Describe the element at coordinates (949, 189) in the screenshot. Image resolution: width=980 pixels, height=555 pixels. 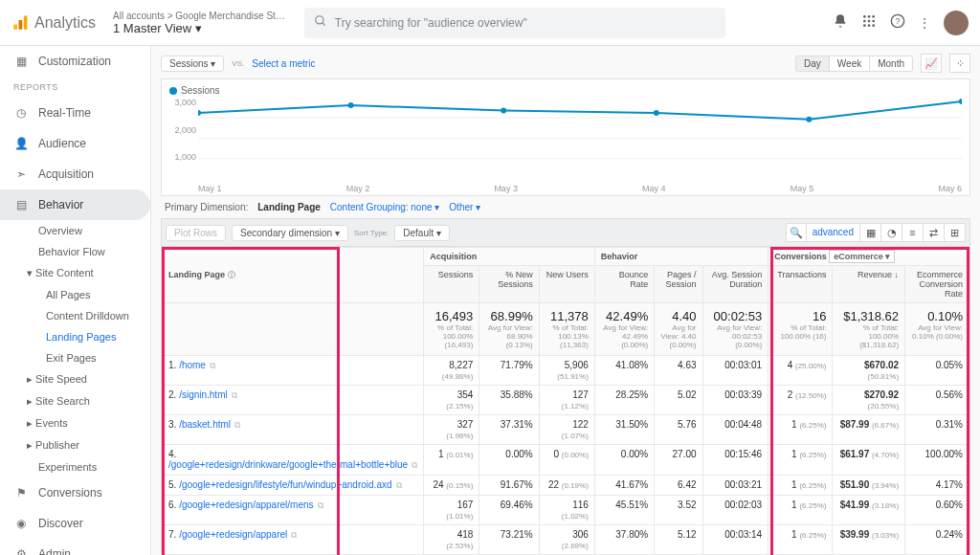
I see `xtick: May 6` at that location.